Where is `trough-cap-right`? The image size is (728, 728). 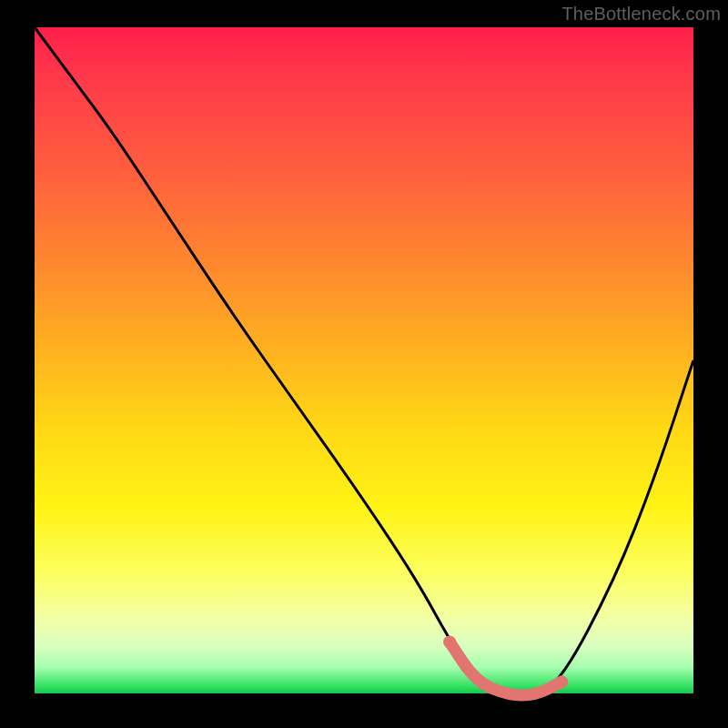 trough-cap-right is located at coordinates (561, 682).